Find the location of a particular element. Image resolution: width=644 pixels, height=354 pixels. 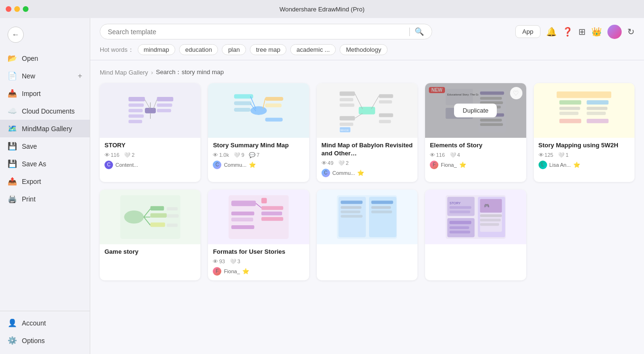

sidebar-item-cloud: ☁️ Cloud Documents is located at coordinates (45, 111).